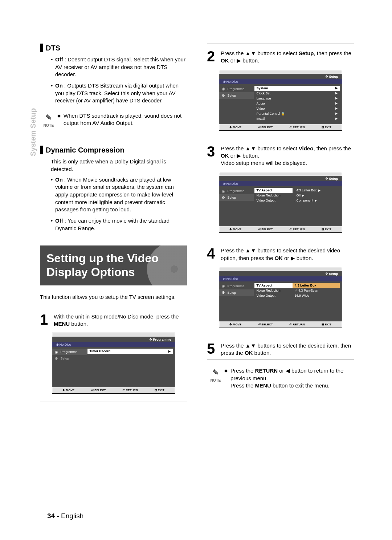  I want to click on osd-value: : Component▶, so click(316, 200).